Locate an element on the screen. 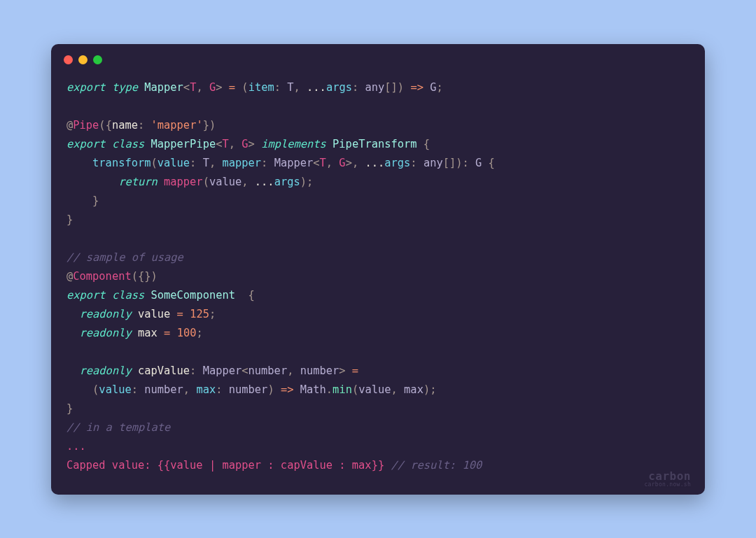 This screenshot has height=538, width=756. prop-capvalue: capValue is located at coordinates (164, 371).